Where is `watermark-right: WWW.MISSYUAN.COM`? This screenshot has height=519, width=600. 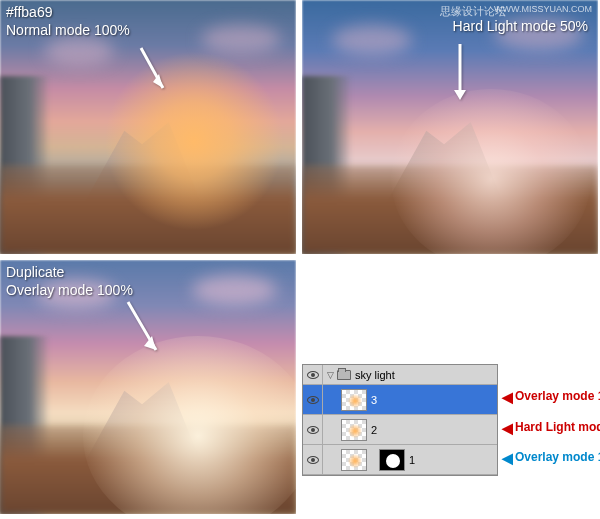 watermark-right: WWW.MISSYUAN.COM is located at coordinates (543, 9).